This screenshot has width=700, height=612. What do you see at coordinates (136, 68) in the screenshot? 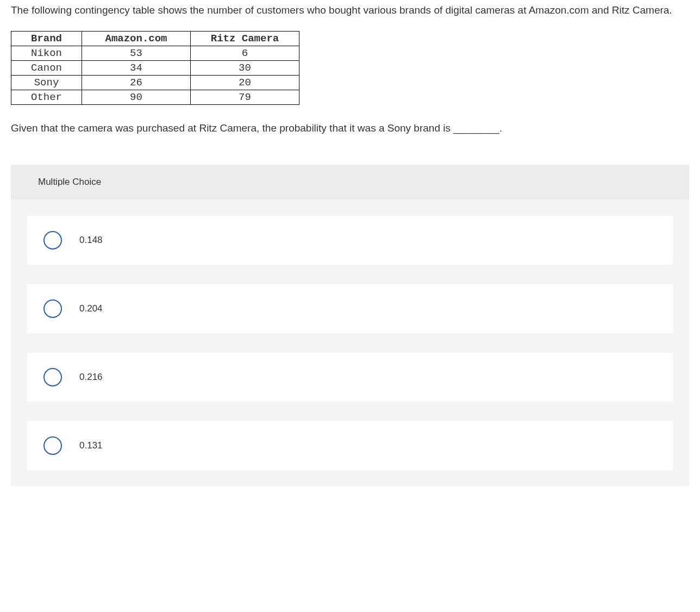
I see `cell-amazon: 34` at bounding box center [136, 68].